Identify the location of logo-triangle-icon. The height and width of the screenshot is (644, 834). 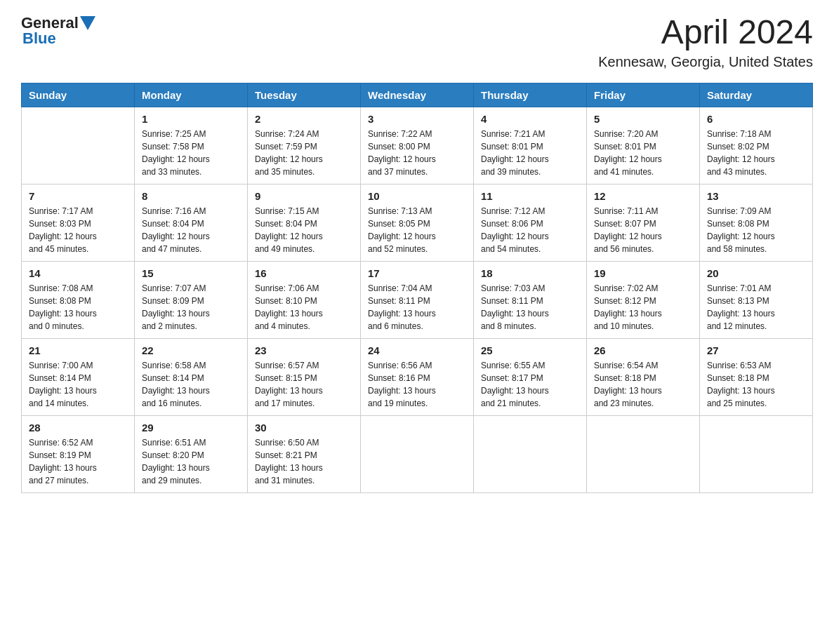
(88, 24).